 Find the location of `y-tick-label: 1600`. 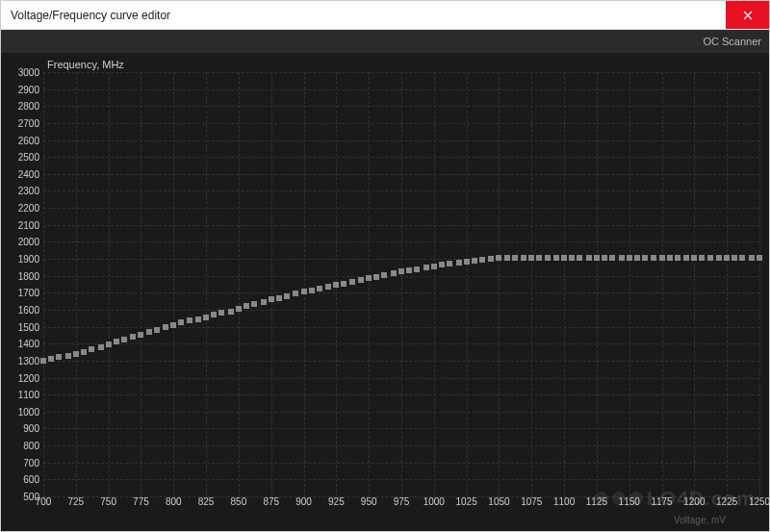

y-tick-label: 1600 is located at coordinates (29, 310).